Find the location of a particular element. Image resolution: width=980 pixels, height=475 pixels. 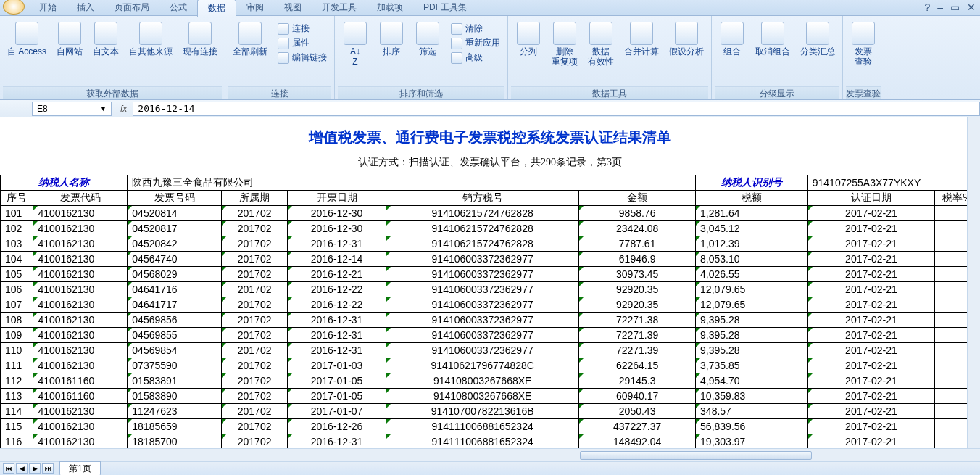

cell: 04569855 is located at coordinates (175, 335).